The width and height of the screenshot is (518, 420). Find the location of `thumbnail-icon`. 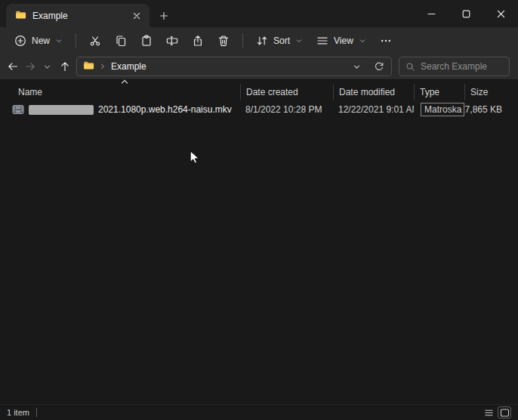

thumbnail-icon is located at coordinates (504, 412).